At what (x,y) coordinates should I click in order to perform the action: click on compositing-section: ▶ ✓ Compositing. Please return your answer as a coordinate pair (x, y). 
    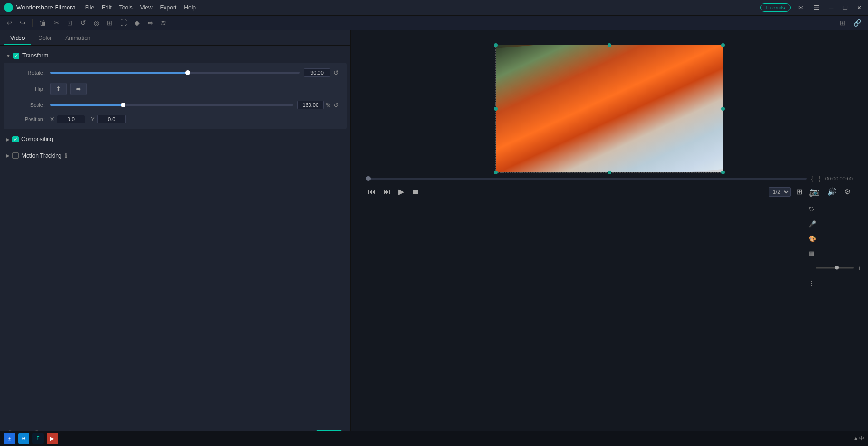
    Looking at the image, I should click on (175, 139).